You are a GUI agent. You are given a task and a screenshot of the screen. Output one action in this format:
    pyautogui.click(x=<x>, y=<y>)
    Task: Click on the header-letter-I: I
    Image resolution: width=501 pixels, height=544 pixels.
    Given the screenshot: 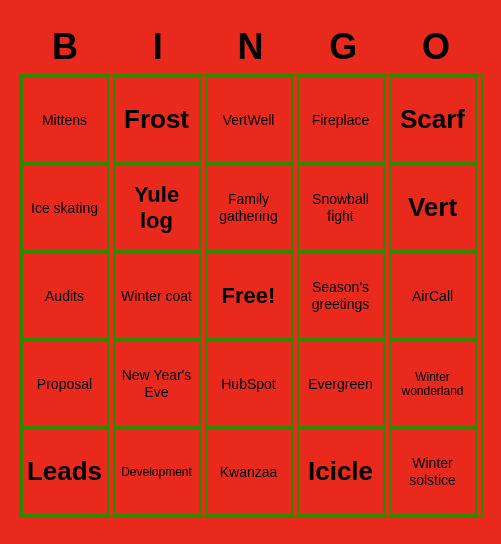 What is the action you would take?
    pyautogui.click(x=158, y=47)
    